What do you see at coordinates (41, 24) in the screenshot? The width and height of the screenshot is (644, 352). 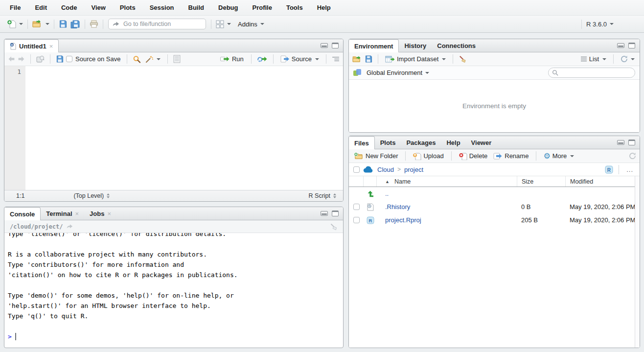 I see `open-file-button` at bounding box center [41, 24].